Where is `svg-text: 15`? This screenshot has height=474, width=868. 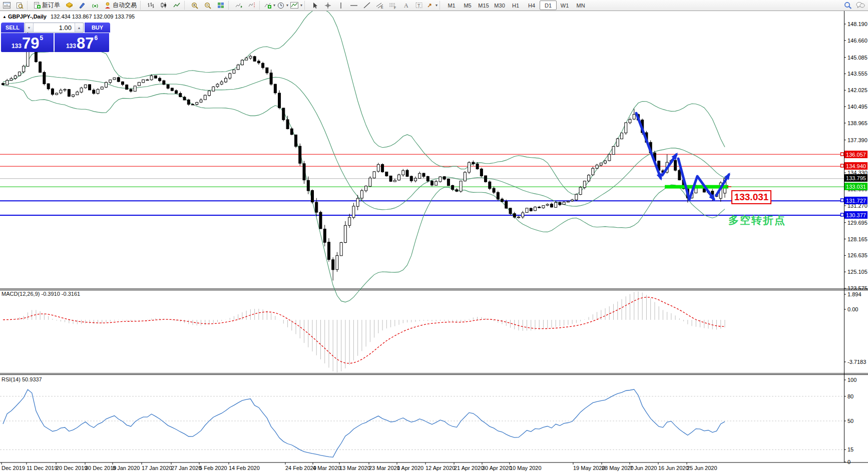
svg-text: 15 is located at coordinates (850, 449).